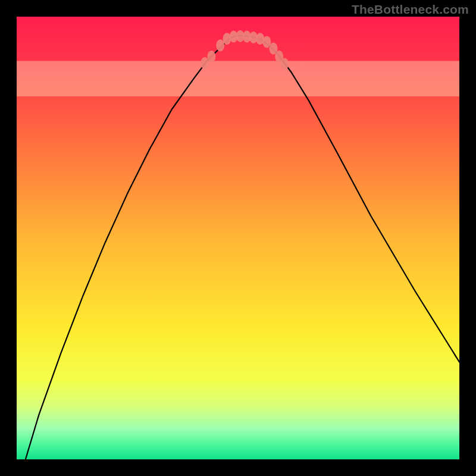  I want to click on watermark-text: TheBottleneck.com, so click(411, 10).